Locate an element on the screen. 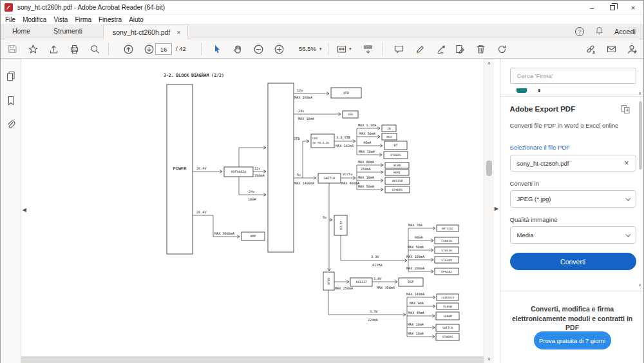 The height and width of the screenshot is (363, 644). zoom-out-button is located at coordinates (258, 49).